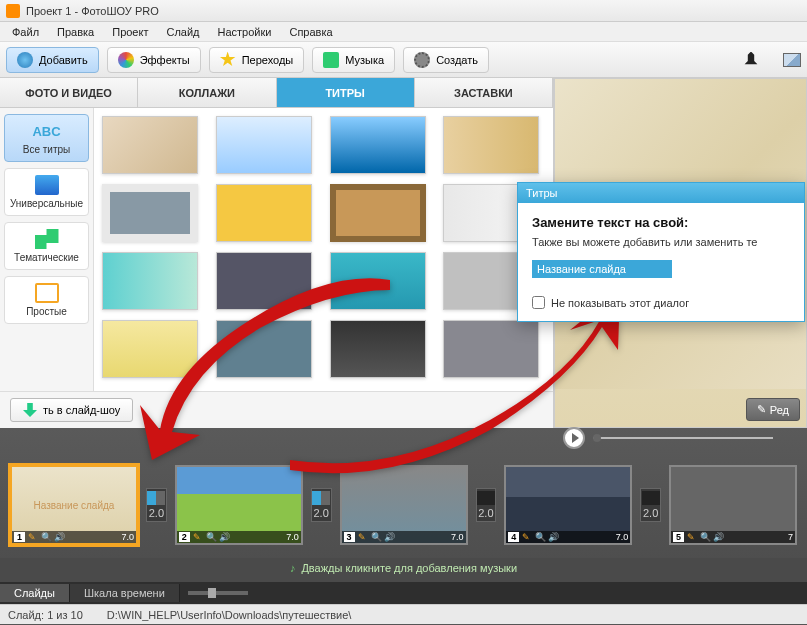 This screenshot has width=807, height=625. What do you see at coordinates (182, 32) in the screenshot?
I see `menu-slide: Слайд` at bounding box center [182, 32].